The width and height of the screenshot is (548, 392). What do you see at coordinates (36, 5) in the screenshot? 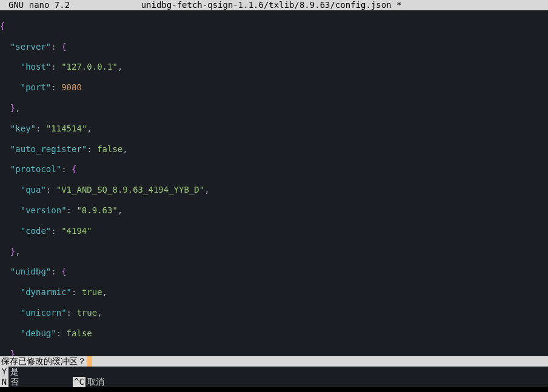
I see `app-name: GNU nano 7.2` at bounding box center [36, 5].